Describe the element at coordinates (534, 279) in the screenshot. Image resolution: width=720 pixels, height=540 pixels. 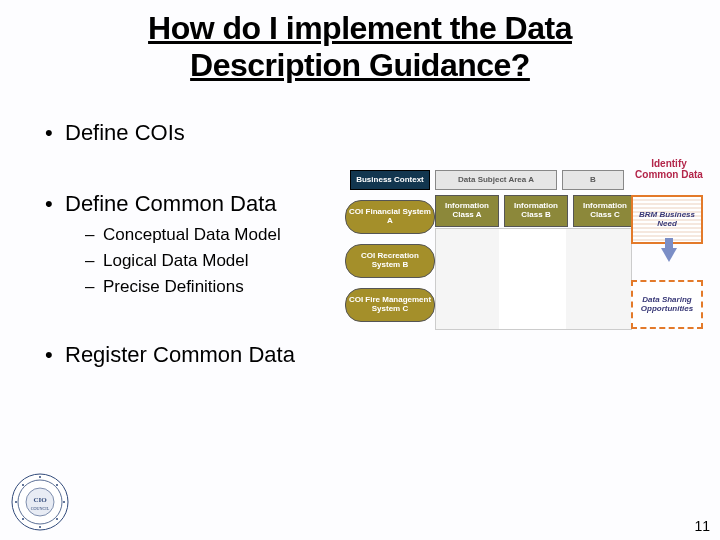
I see `diagram-grid` at that location.